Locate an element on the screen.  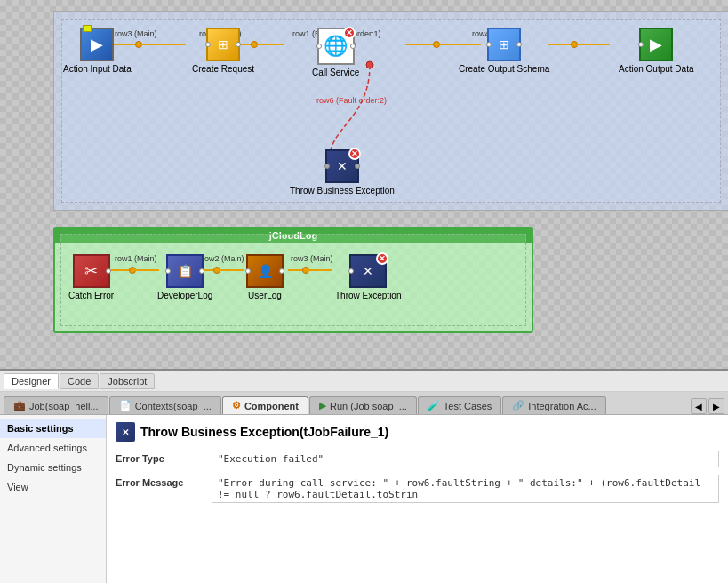
node-call-service: 🌐 ✕ Call Service is located at coordinates (336, 52).